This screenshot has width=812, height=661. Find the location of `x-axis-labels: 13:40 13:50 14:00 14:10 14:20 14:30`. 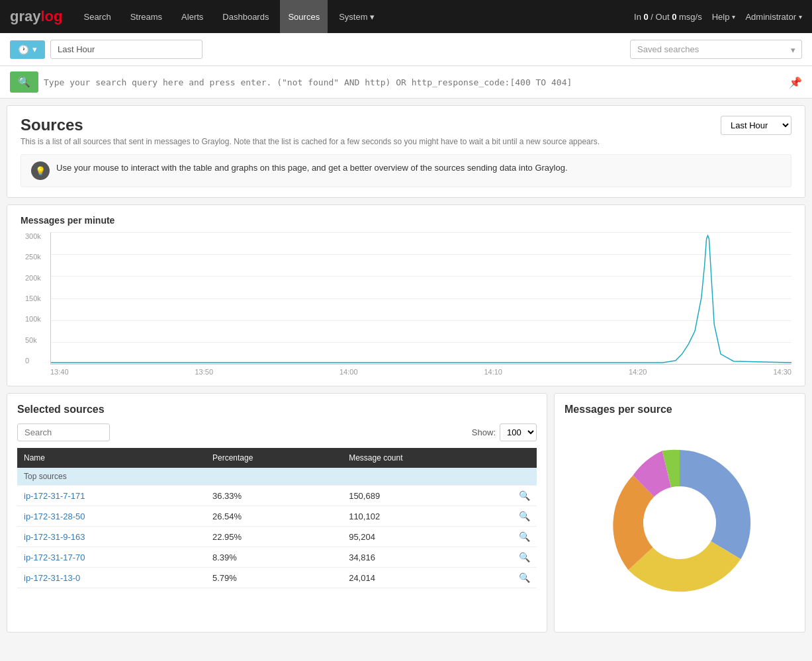

x-axis-labels: 13:40 13:50 14:00 14:10 14:20 14:30 is located at coordinates (421, 372).